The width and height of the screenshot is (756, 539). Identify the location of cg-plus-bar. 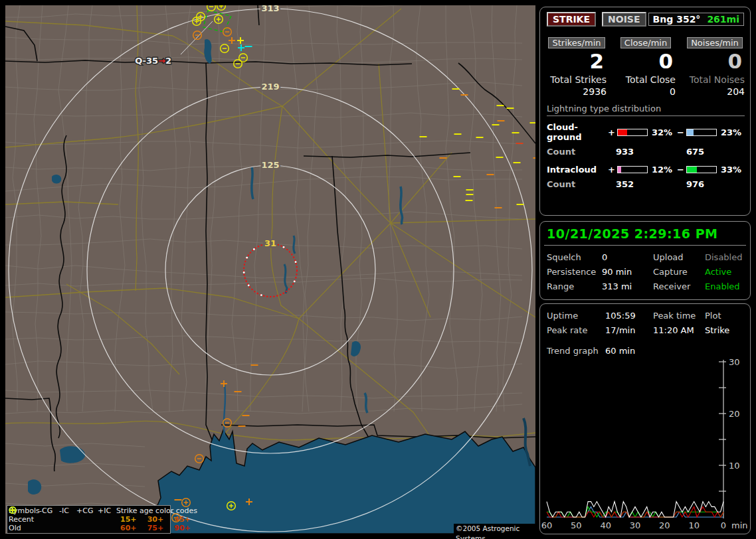
(632, 133).